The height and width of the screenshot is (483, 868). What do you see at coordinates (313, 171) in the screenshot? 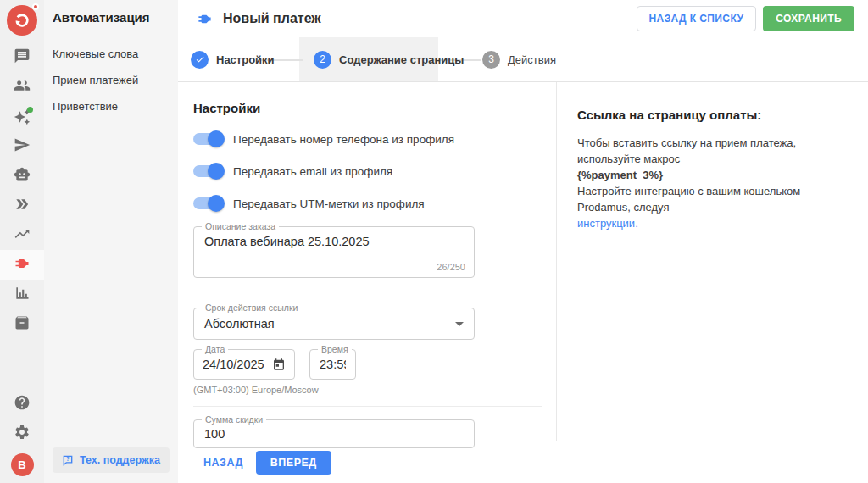
I see `toggle-label: Передавать email из профиля` at bounding box center [313, 171].